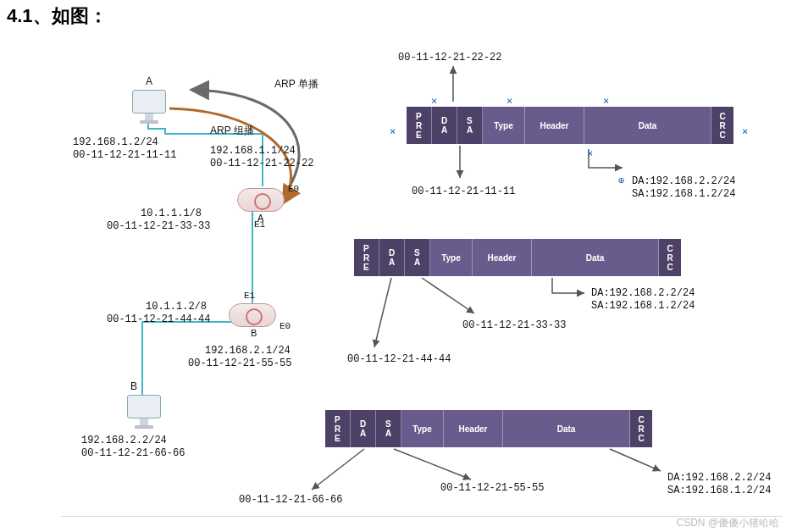 This screenshot has height=532, width=786. I want to click on packet1-sa-mac: 00-11-12-21-11-11, so click(463, 191).